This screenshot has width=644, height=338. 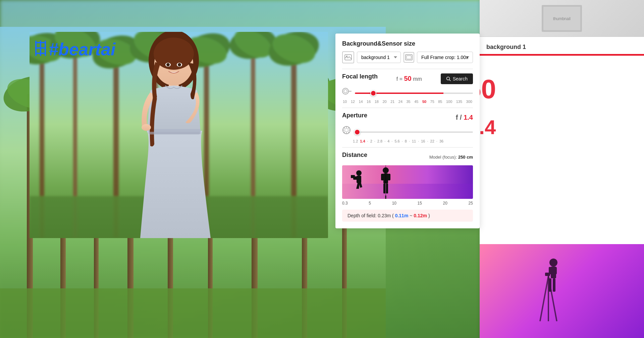 What do you see at coordinates (360, 76) in the screenshot?
I see `focal-title: Focal length` at bounding box center [360, 76].